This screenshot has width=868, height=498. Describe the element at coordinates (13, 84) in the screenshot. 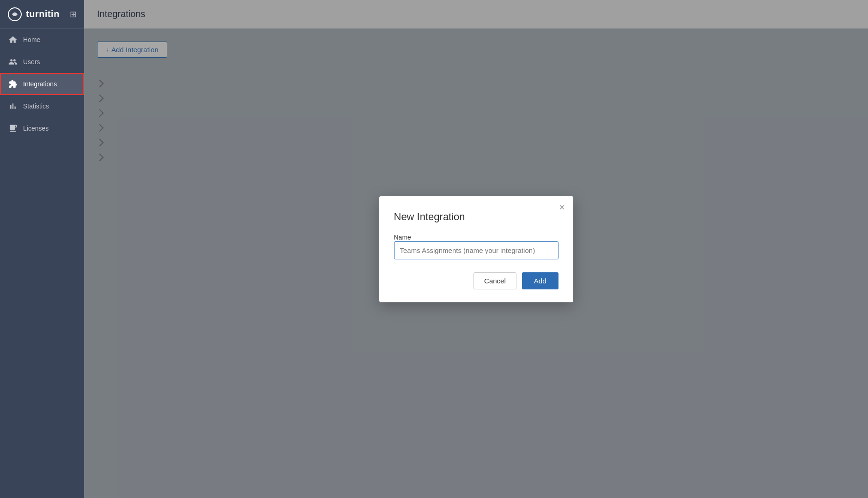

I see `puzzle-icon` at that location.